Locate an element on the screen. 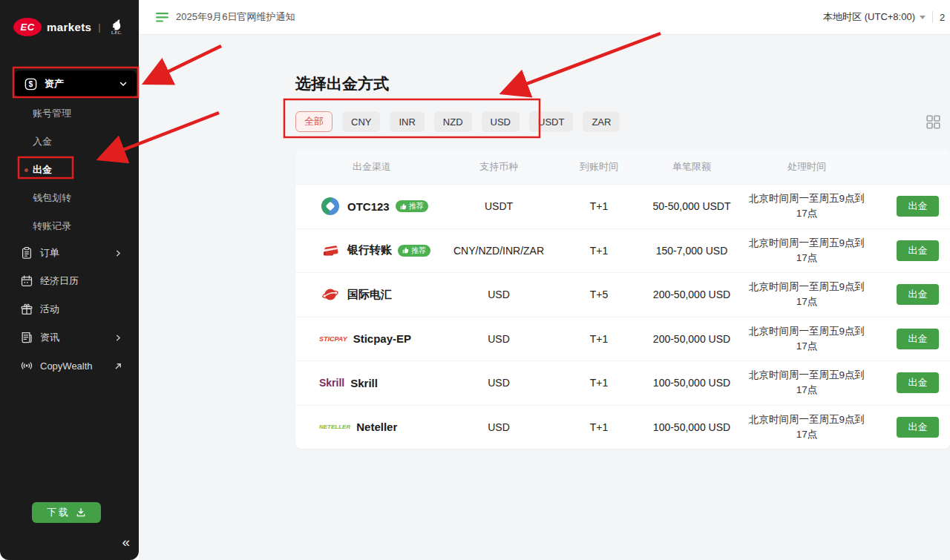  clock-text-clipped: 2 is located at coordinates (943, 18).